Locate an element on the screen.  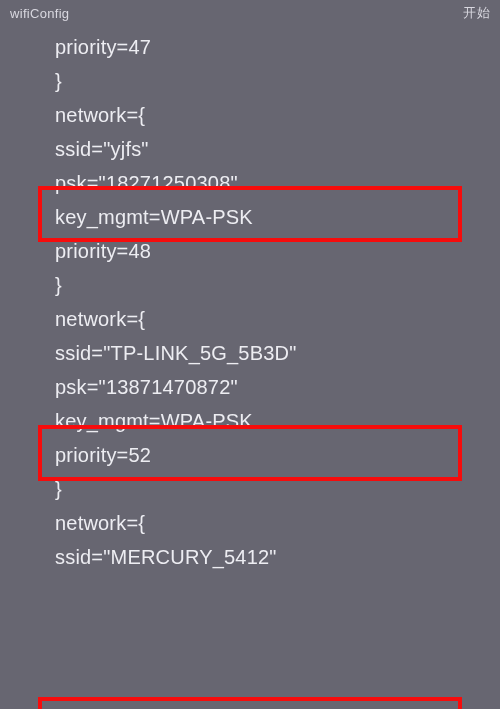
code-line: priority=47 is located at coordinates (272, 47).